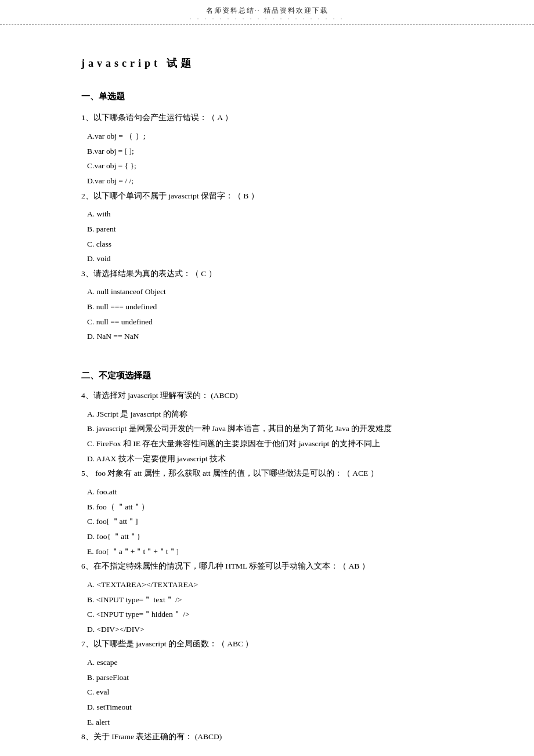 The image size is (534, 756). Describe the element at coordinates (282, 707) in the screenshot. I see `q7-option-d: D. setTimeout` at that location.